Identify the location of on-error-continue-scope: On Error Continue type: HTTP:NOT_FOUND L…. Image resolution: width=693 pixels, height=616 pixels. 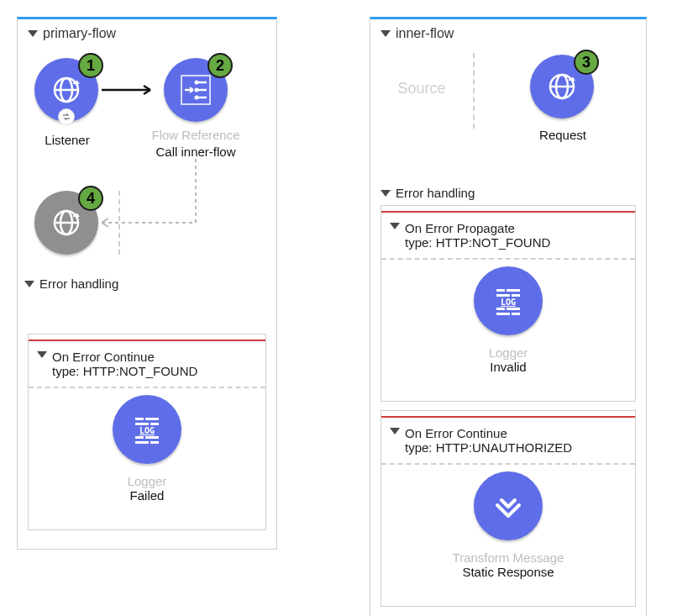
(147, 432).